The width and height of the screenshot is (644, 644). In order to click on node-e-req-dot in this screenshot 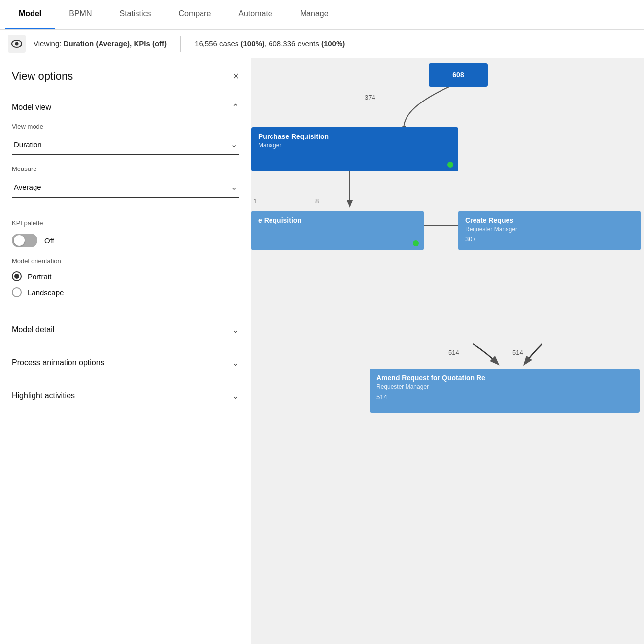, I will do `click(416, 243)`.